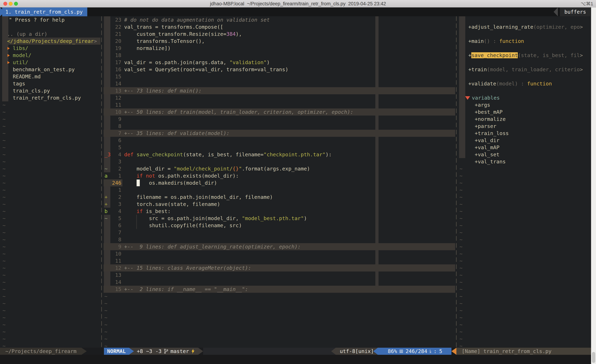 This screenshot has width=596, height=364. Describe the element at coordinates (279, 27) in the screenshot. I see `code-line: 22val_trans = transforms.Compose([` at that location.